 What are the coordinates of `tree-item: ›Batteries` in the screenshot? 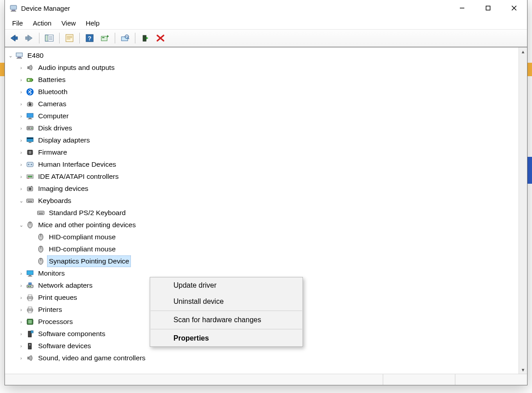 It's located at (263, 80).